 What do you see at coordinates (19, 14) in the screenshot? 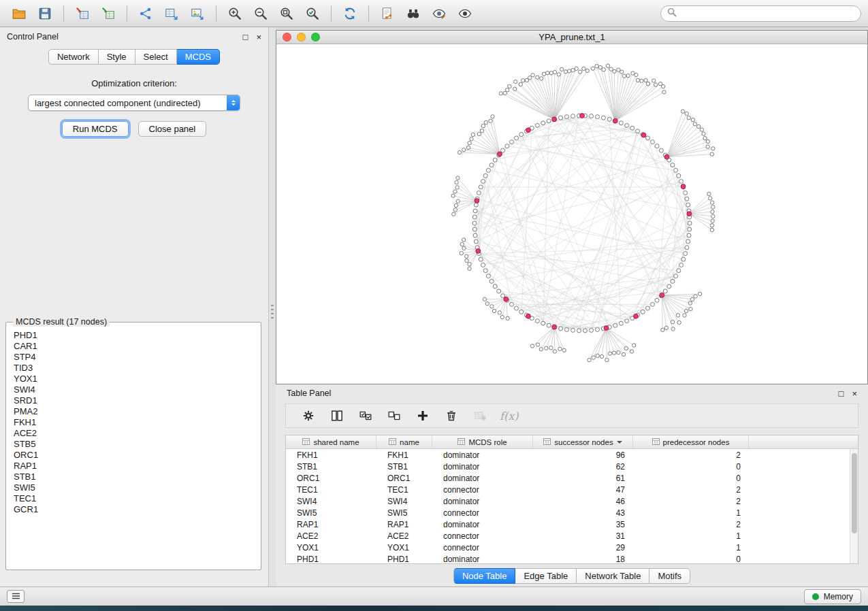
I see `open-file-icon` at bounding box center [19, 14].